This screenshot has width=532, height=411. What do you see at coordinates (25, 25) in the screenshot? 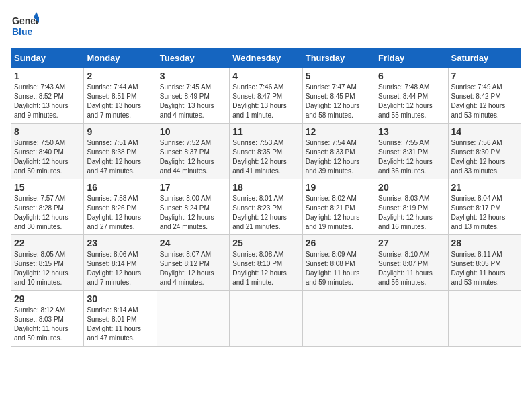
I see `logo-icon: General Blue` at bounding box center [25, 25].